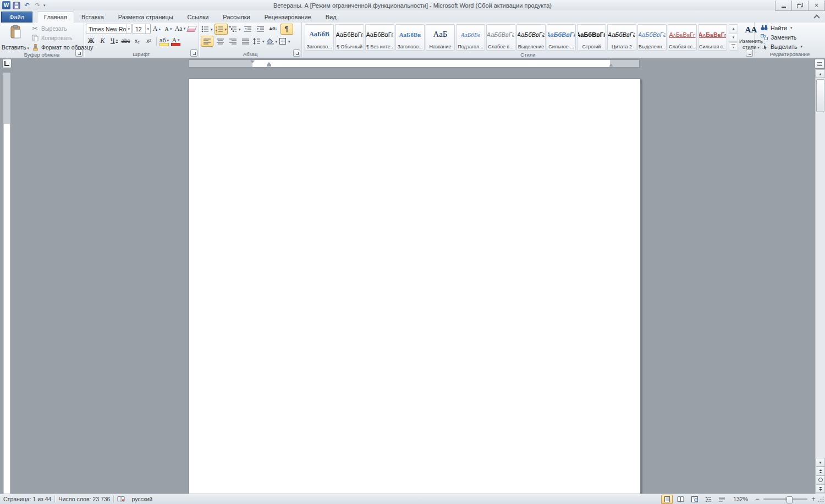  What do you see at coordinates (713, 37) in the screenshot?
I see `style-item: АаБбВвГгСильная с...` at bounding box center [713, 37].